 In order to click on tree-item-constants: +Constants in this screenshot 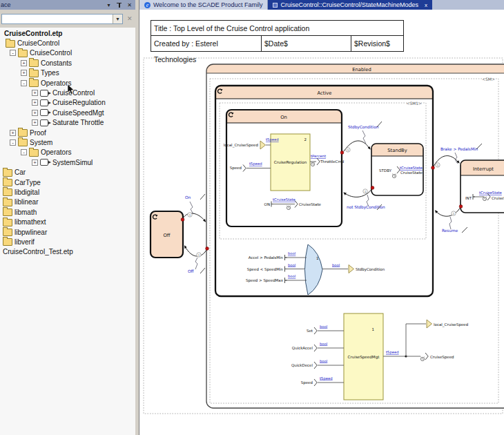, I will do `click(68, 63)`.